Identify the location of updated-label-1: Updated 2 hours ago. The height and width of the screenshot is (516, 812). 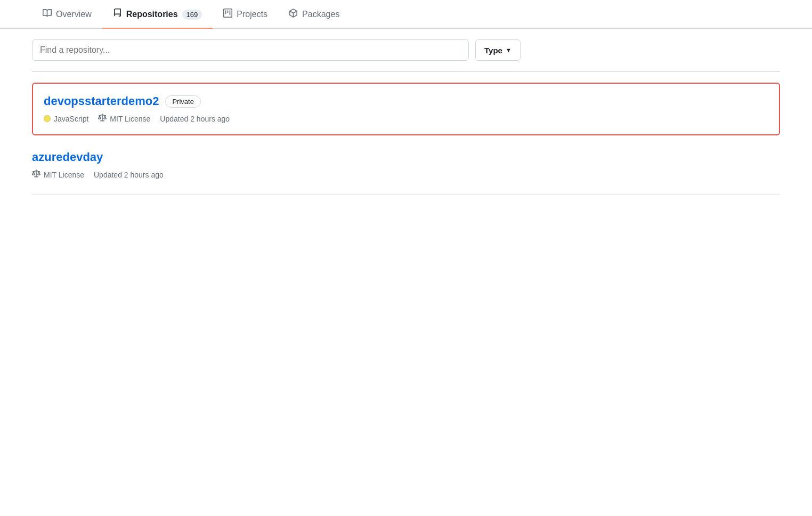
(195, 119).